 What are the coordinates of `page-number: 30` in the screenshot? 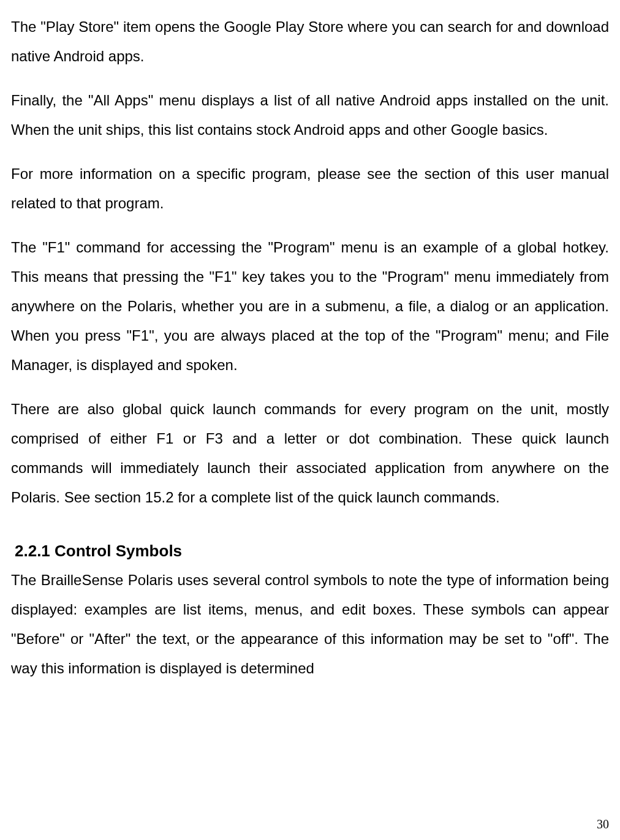 It's located at (603, 825).